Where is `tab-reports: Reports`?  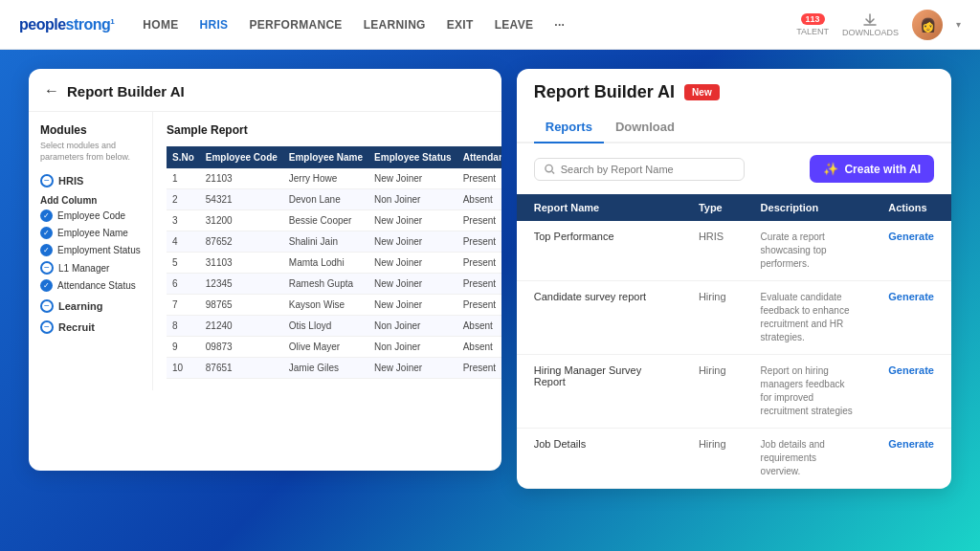
tab-reports: Reports is located at coordinates (568, 128).